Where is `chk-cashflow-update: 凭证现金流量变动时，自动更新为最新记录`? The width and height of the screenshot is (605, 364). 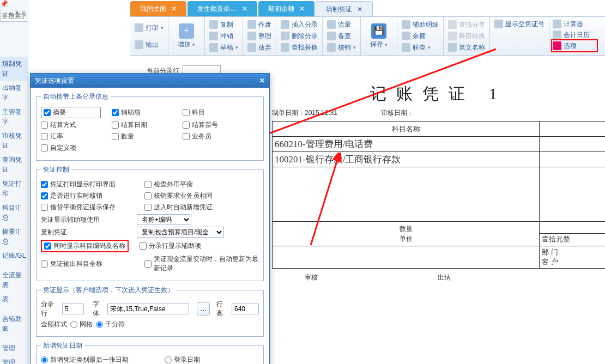 chk-cashflow-update: 凭证现金流量变动时，自动更新为最新记录 is located at coordinates (202, 264).